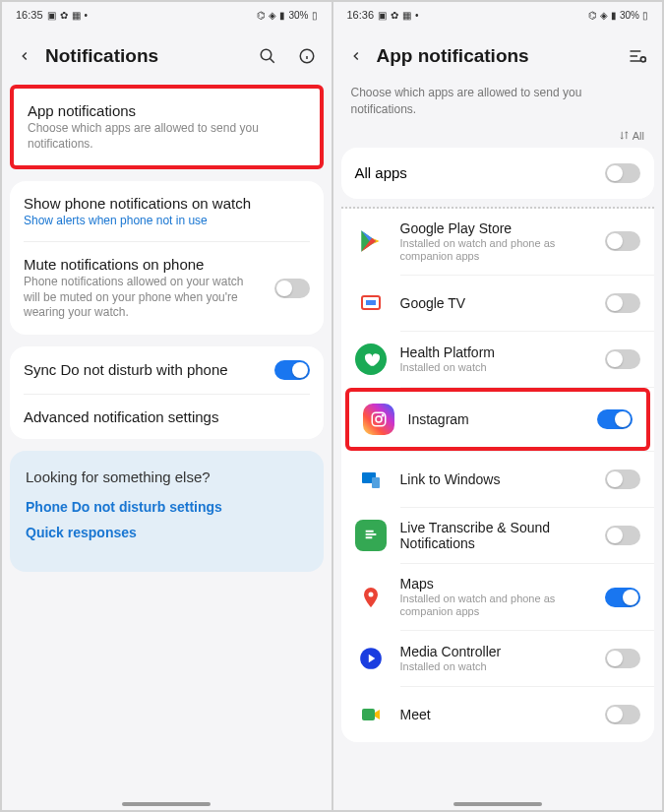 Image resolution: width=664 pixels, height=812 pixels. What do you see at coordinates (268, 56) in the screenshot?
I see `search-icon` at bounding box center [268, 56].